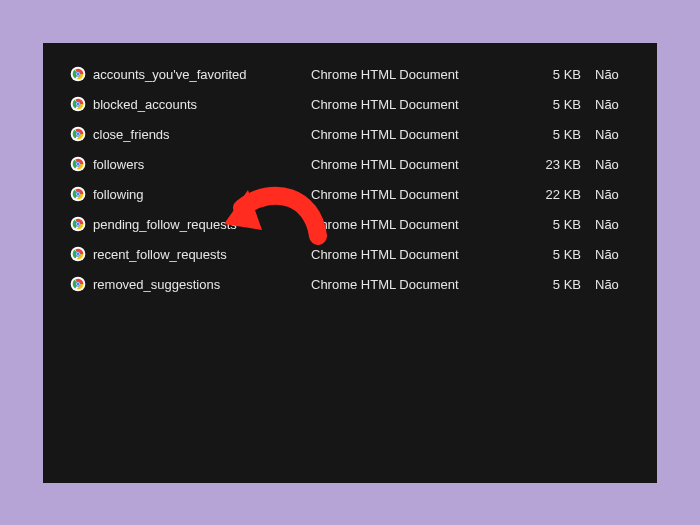 The width and height of the screenshot is (700, 525). I want to click on file-row: accounts_you've_favorited Chrome HTML Do…, so click(350, 74).